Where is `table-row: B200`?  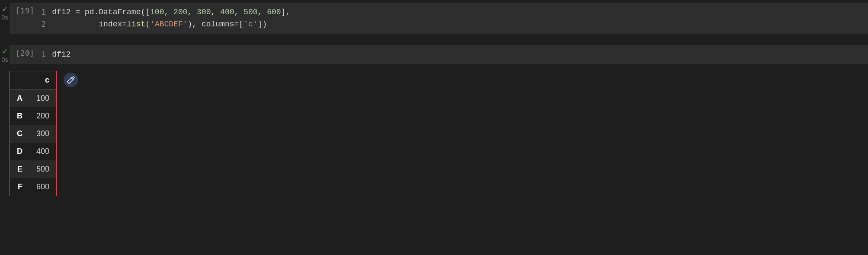 table-row: B200 is located at coordinates (33, 116).